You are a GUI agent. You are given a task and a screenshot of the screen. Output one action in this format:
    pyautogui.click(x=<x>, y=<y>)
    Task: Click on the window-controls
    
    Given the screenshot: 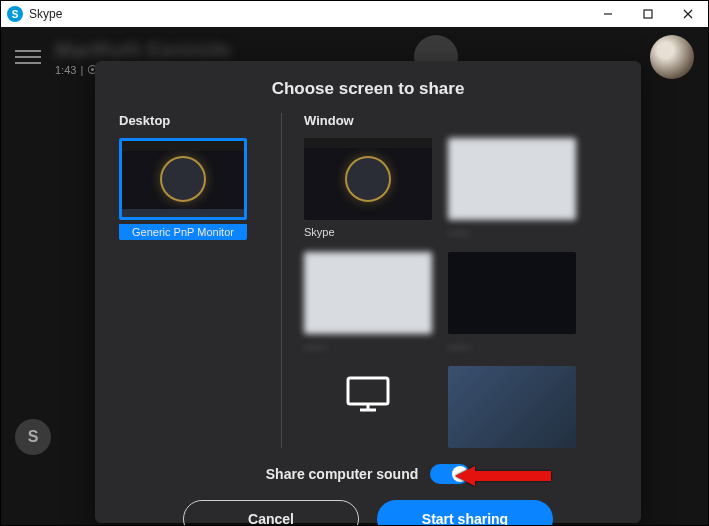 What is the action you would take?
    pyautogui.click(x=648, y=14)
    